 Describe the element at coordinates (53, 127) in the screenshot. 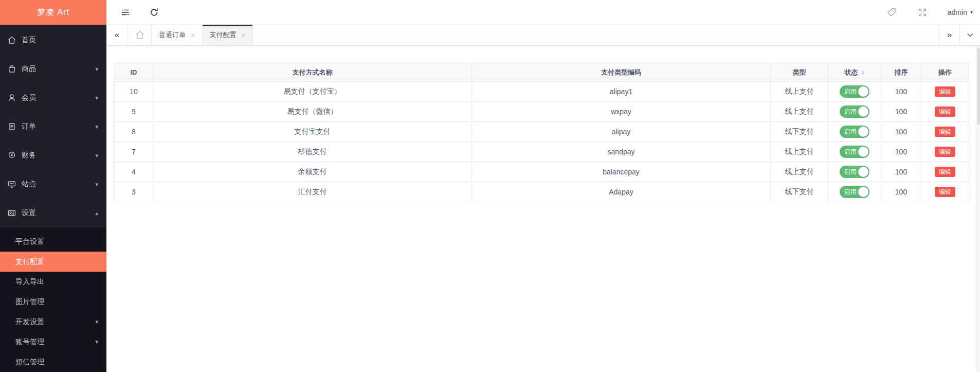

I see `sidebar-item-orders: 订单 ▾` at that location.